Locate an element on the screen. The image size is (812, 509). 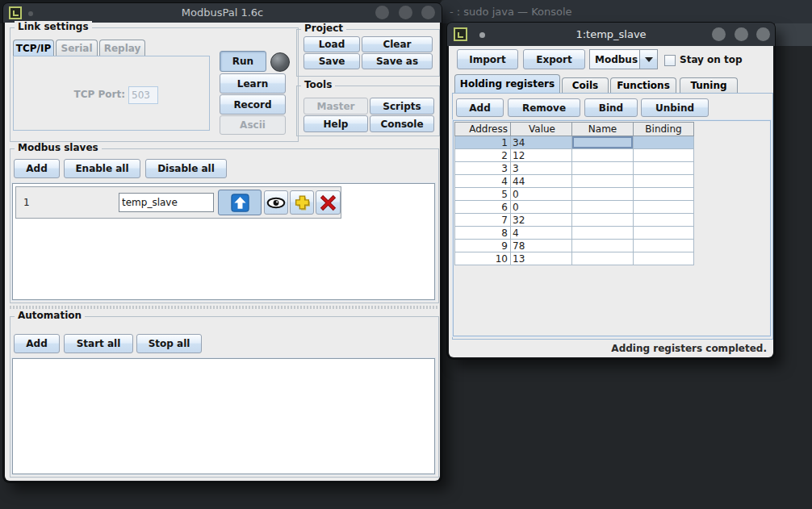
disable-all-button: Disable all is located at coordinates (186, 169).